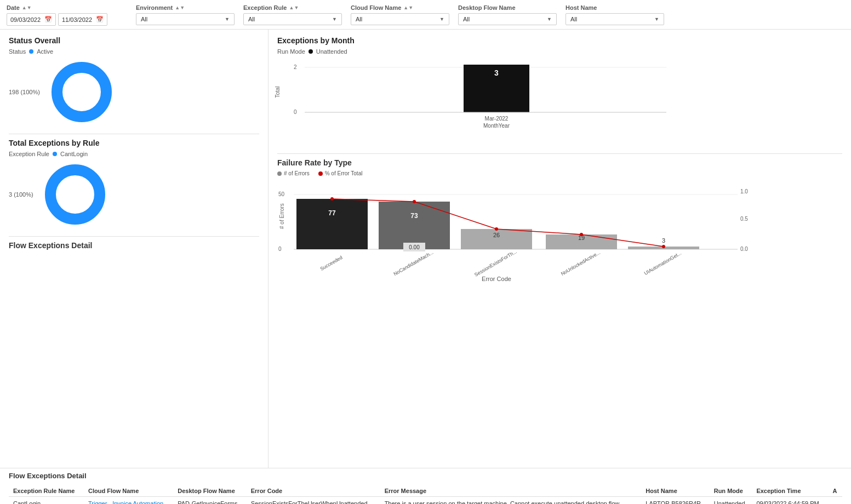  What do you see at coordinates (414, 248) in the screenshot?
I see `svg-text: 0.00` at bounding box center [414, 248].